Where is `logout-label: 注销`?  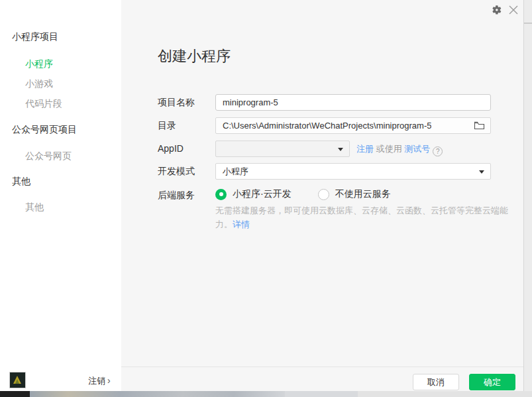 logout-label: 注销 is located at coordinates (97, 380).